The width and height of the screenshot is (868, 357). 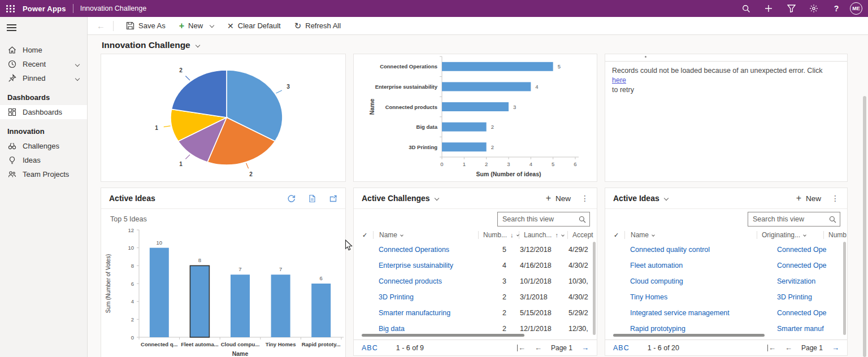 What do you see at coordinates (474, 250) in the screenshot?
I see `table-row: Connected Operations53/12/20184/29/2` at bounding box center [474, 250].